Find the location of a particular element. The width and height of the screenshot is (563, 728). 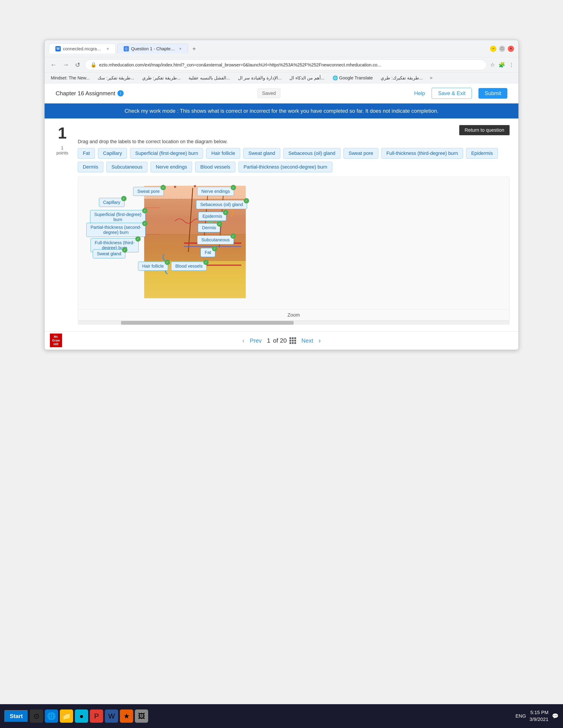

check-work-banner: Check my work mode : This shows what is … is located at coordinates (282, 111).